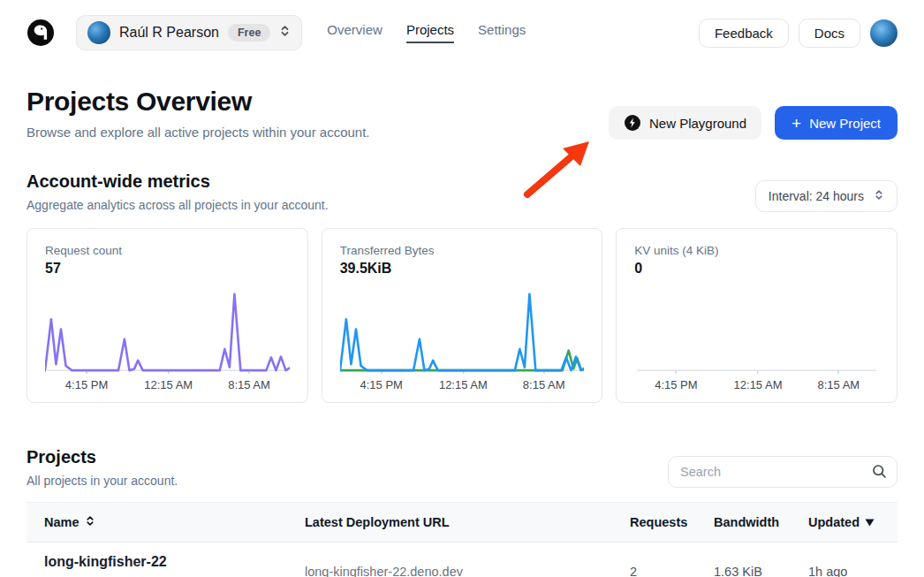  Describe the element at coordinates (462, 113) in the screenshot. I see `page-header: Projects Overview Browse and explore all…` at that location.